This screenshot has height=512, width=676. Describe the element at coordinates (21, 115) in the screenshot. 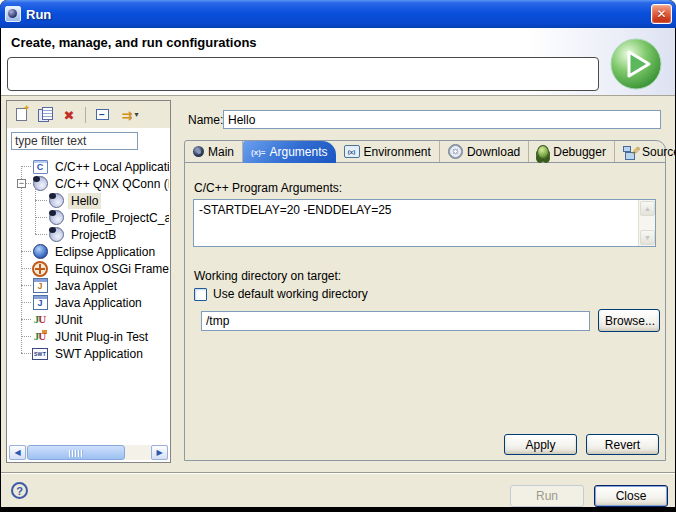

I see `new-configuration-button` at that location.